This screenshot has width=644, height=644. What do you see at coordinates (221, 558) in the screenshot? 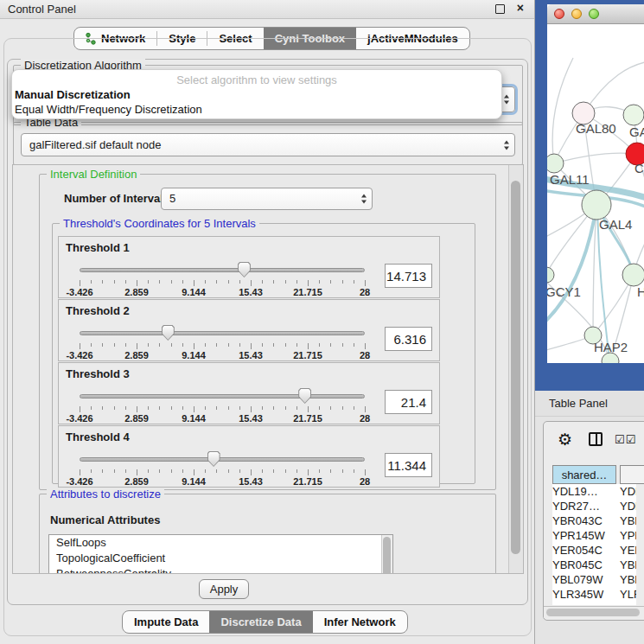
I see `attribute-item-topologicalcoefficient: TopologicalCoefficient` at bounding box center [221, 558].